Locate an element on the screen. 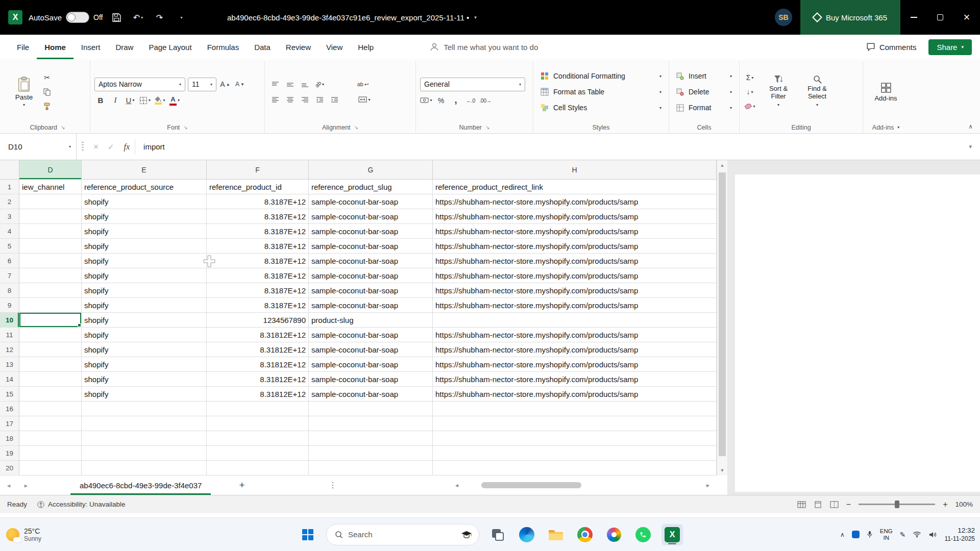 Image resolution: width=980 pixels, height=551 pixels. cell-F2: 8.3187E+12 is located at coordinates (258, 202).